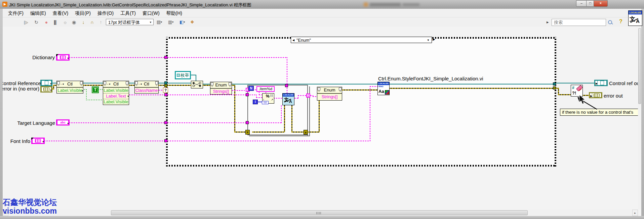  I want to click on pause-icon: ||, so click(55, 22).